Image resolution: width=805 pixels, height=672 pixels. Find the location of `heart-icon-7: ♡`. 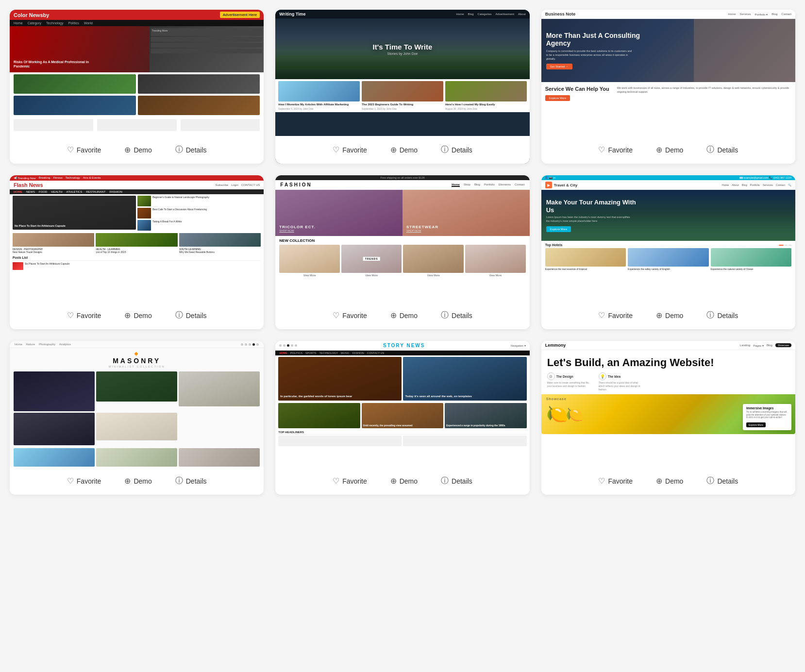

heart-icon-7: ♡ is located at coordinates (70, 481).